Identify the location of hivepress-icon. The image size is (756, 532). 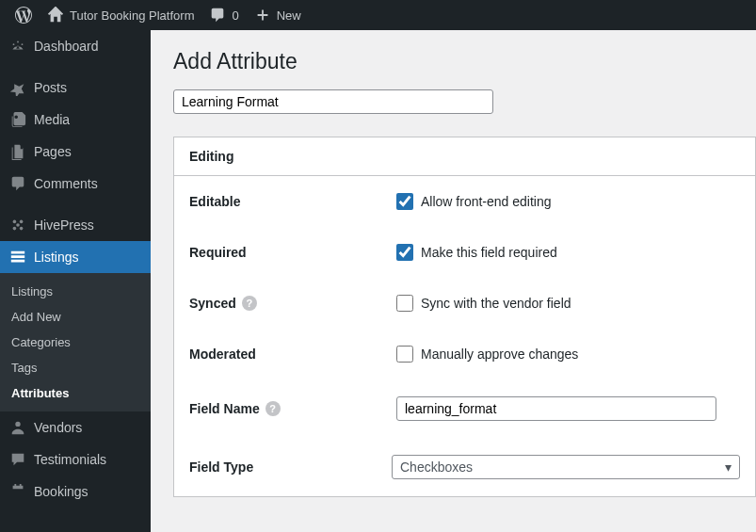
(18, 225).